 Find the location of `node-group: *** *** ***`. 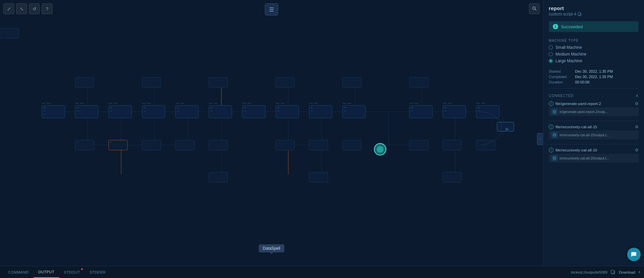

node-group: *** *** *** is located at coordinates (53, 112).